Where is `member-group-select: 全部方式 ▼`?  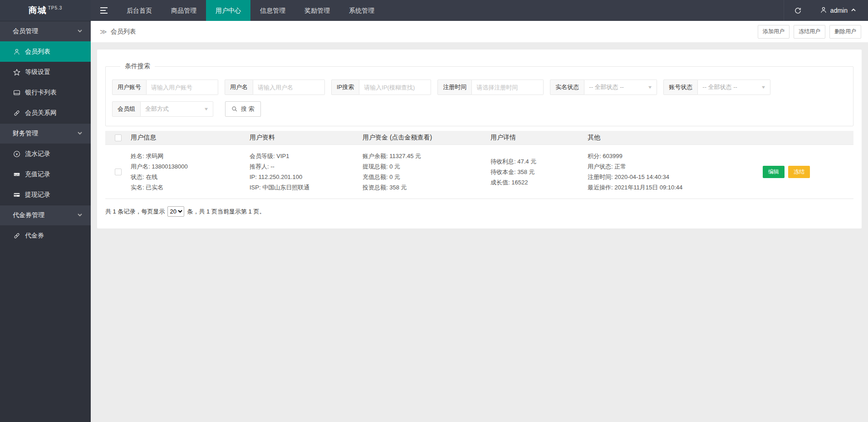
member-group-select: 全部方式 ▼ is located at coordinates (177, 109).